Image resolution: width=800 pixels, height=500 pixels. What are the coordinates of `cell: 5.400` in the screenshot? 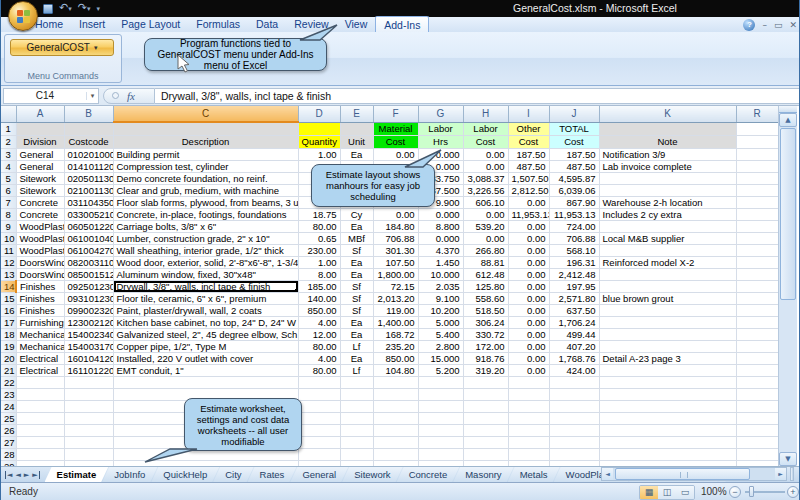 It's located at (440, 334).